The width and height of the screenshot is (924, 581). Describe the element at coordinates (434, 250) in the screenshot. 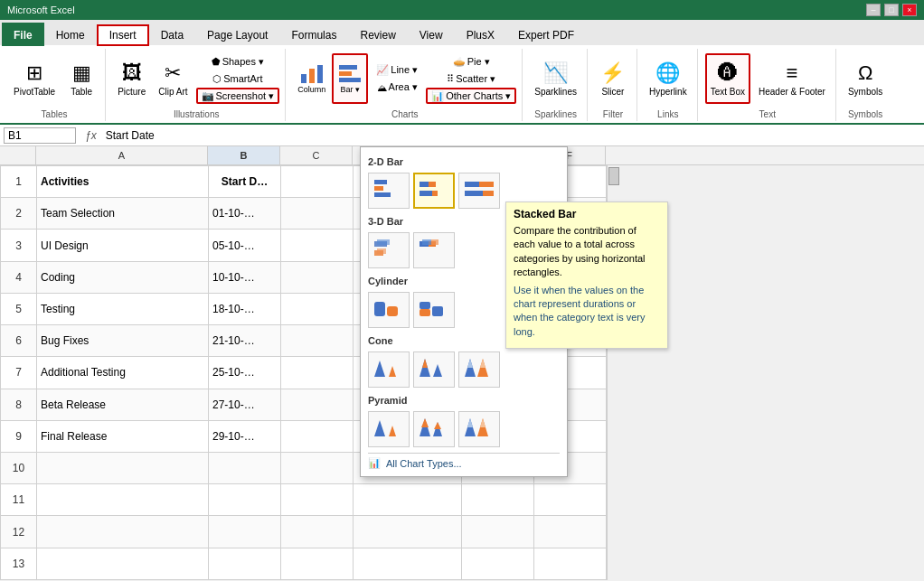

I see `stacked-bar-3d-btn` at that location.